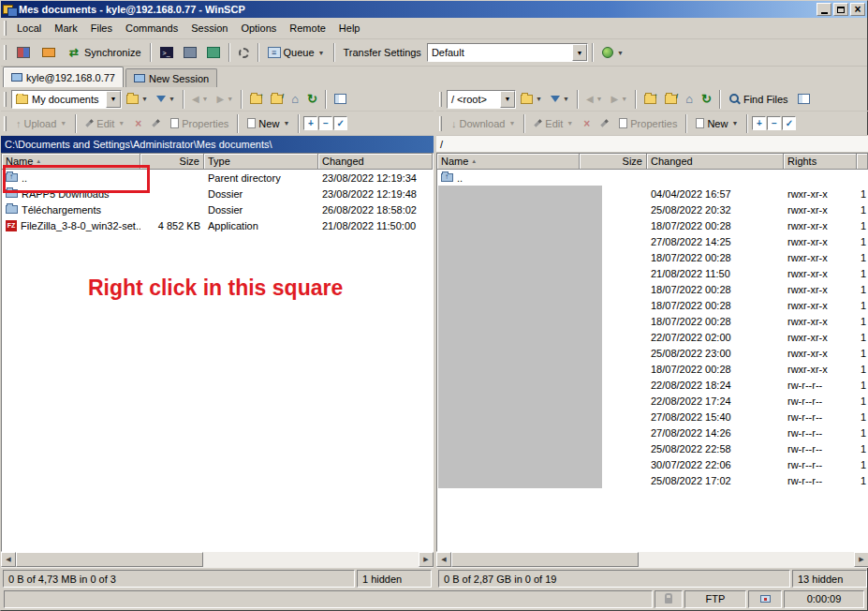 The image size is (868, 611). I want to click on download-button: ↓Download▼, so click(483, 124).